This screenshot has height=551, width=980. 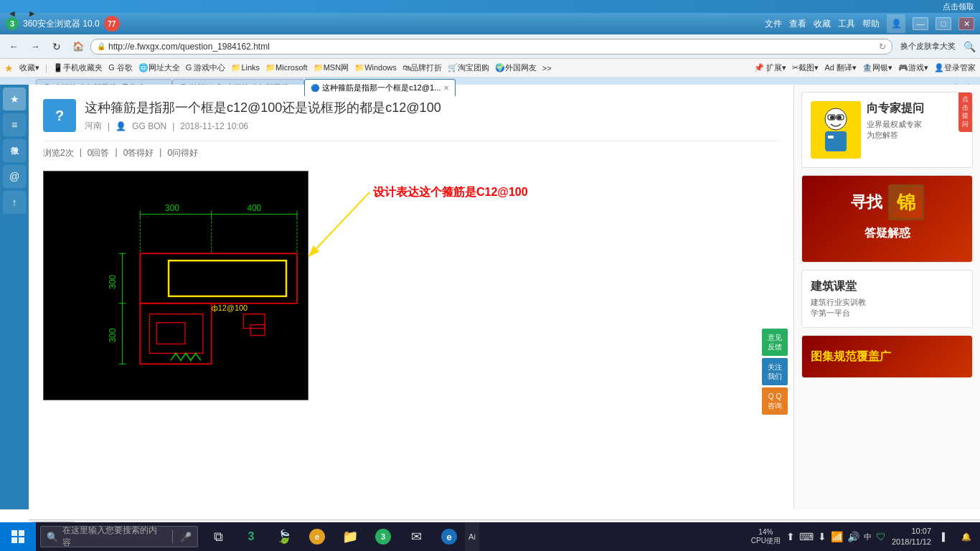 I want to click on tray-down-icon: ⬇, so click(x=822, y=537).